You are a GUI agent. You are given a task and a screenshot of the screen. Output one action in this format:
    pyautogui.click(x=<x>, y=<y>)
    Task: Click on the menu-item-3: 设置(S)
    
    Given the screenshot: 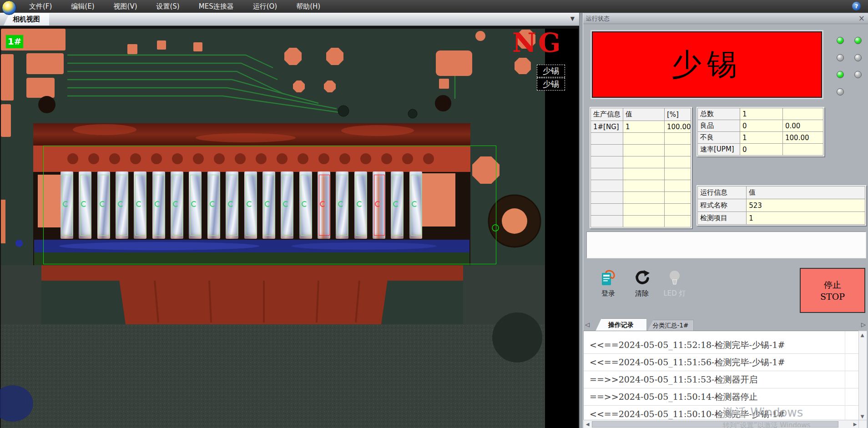 What is the action you would take?
    pyautogui.click(x=168, y=6)
    